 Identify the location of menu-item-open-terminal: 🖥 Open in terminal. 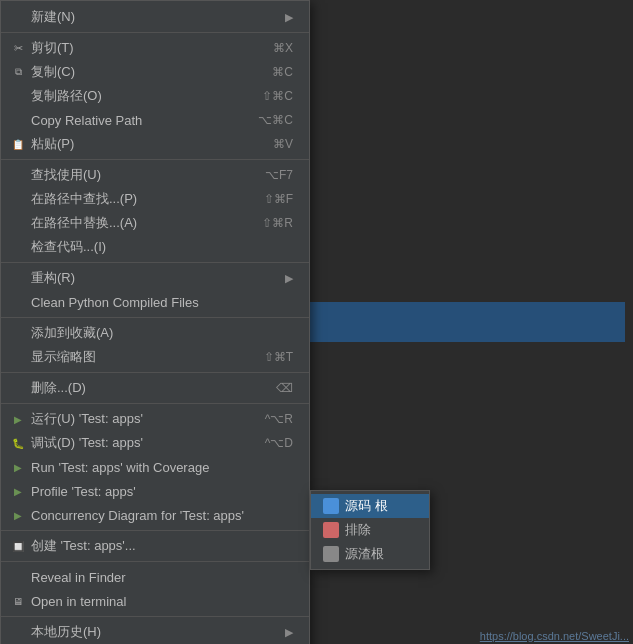
(155, 601).